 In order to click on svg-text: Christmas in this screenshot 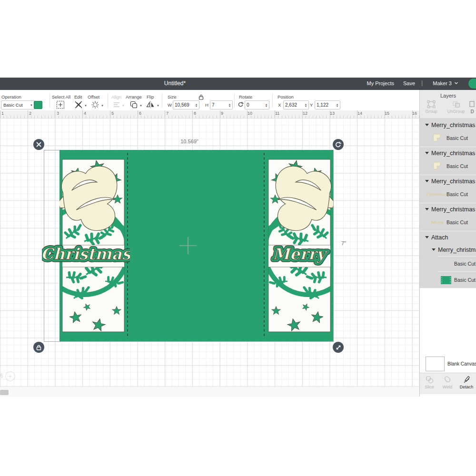, I will do `click(86, 254)`.